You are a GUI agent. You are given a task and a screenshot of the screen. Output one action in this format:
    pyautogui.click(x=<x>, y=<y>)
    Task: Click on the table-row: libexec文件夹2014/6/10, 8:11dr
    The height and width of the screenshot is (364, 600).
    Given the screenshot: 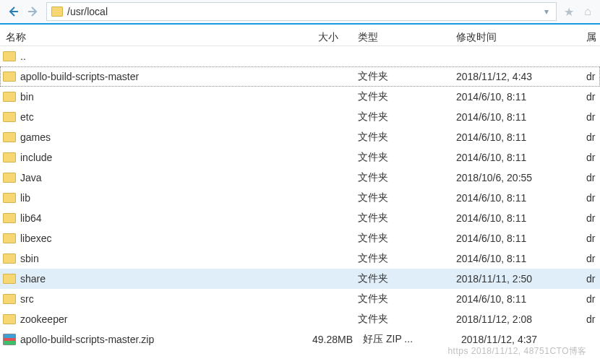 What is the action you would take?
    pyautogui.click(x=300, y=238)
    